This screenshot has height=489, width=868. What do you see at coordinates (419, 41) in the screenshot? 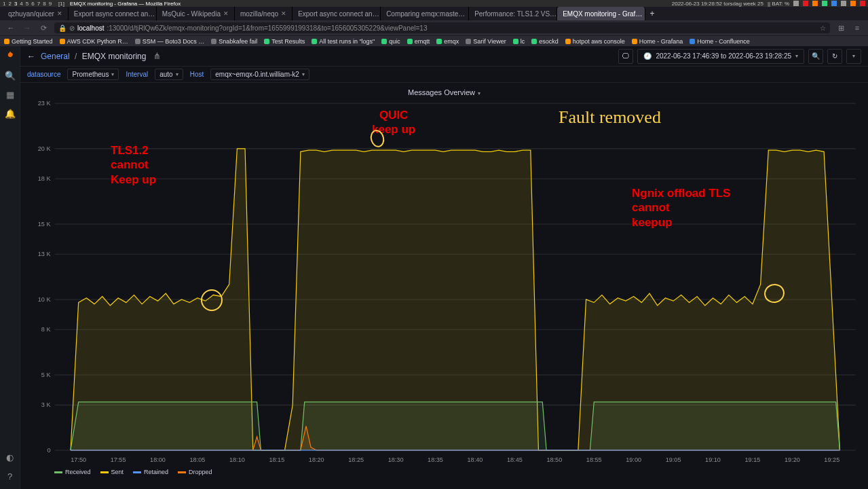
I see `bookmark-item: emqtt` at bounding box center [419, 41].